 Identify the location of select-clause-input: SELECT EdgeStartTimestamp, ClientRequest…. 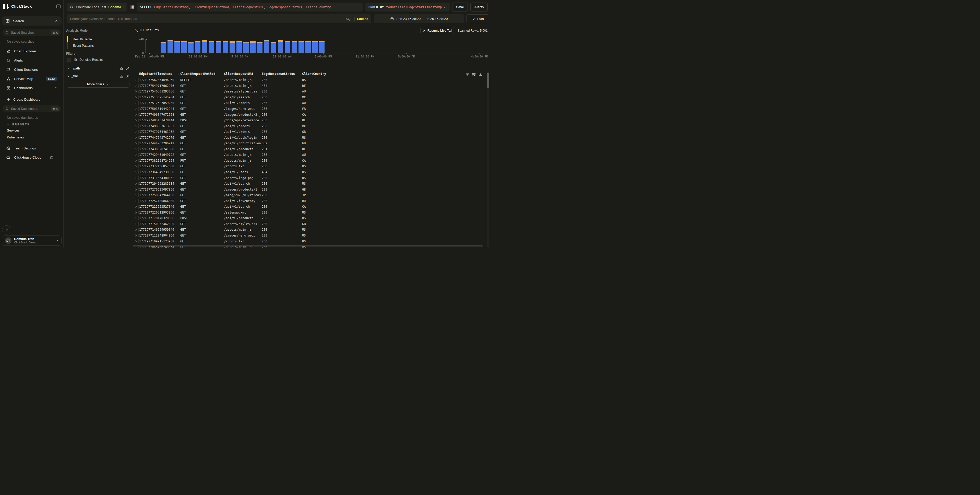
(250, 7).